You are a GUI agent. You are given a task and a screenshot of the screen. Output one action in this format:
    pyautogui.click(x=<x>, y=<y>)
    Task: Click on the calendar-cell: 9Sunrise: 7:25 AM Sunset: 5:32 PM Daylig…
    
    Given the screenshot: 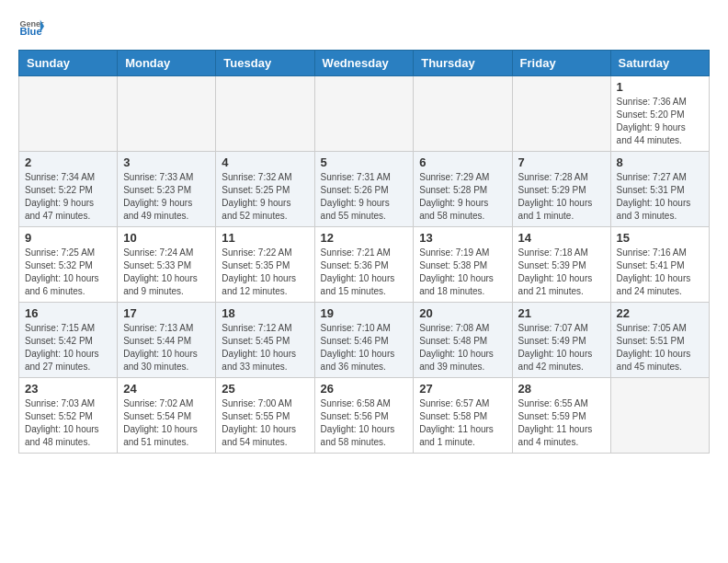 What is the action you would take?
    pyautogui.click(x=68, y=265)
    